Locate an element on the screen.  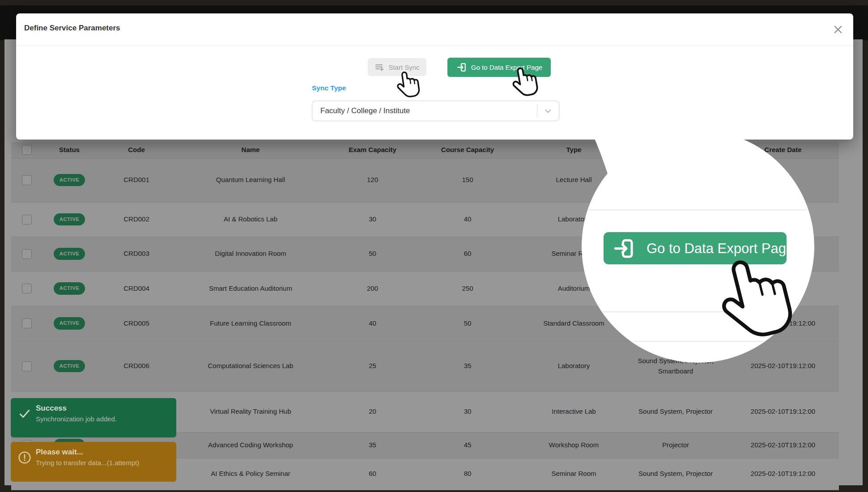
go-to-data-export-button: Go to Data Export Page is located at coordinates (499, 67).